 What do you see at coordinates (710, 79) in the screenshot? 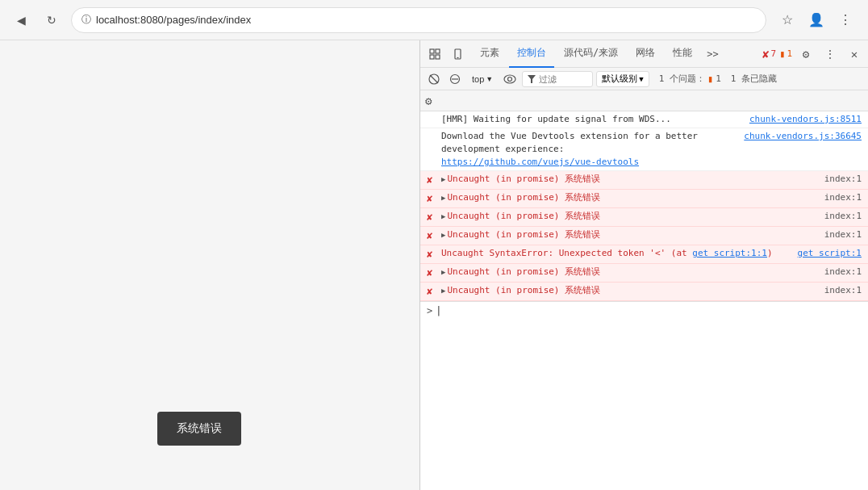
I see `issues-warn-icon: ▮` at bounding box center [710, 79].